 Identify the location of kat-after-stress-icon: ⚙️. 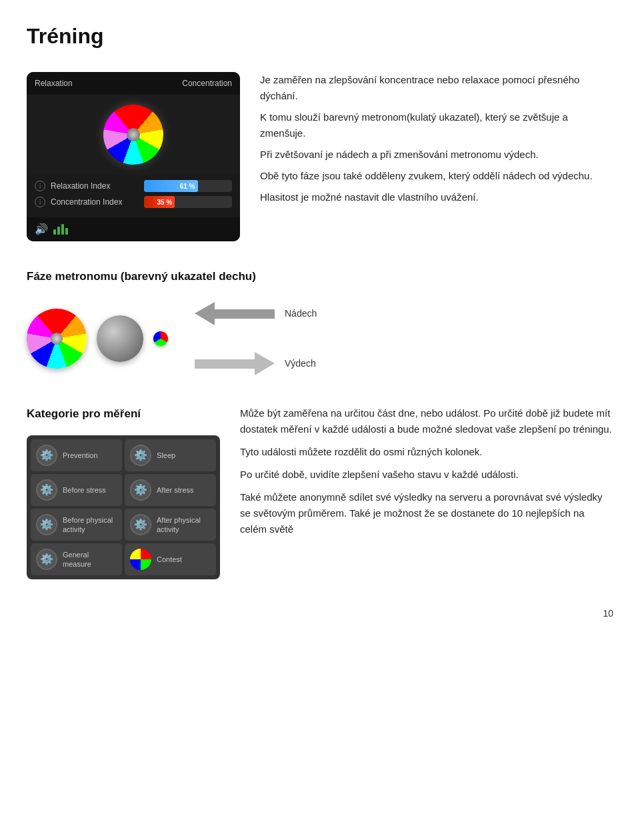
(141, 490).